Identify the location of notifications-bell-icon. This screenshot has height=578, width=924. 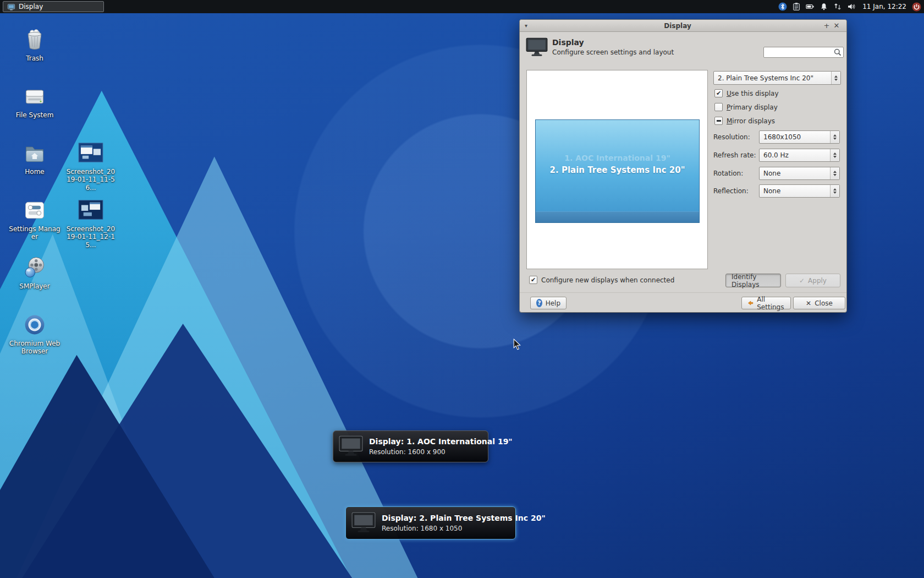
(824, 7).